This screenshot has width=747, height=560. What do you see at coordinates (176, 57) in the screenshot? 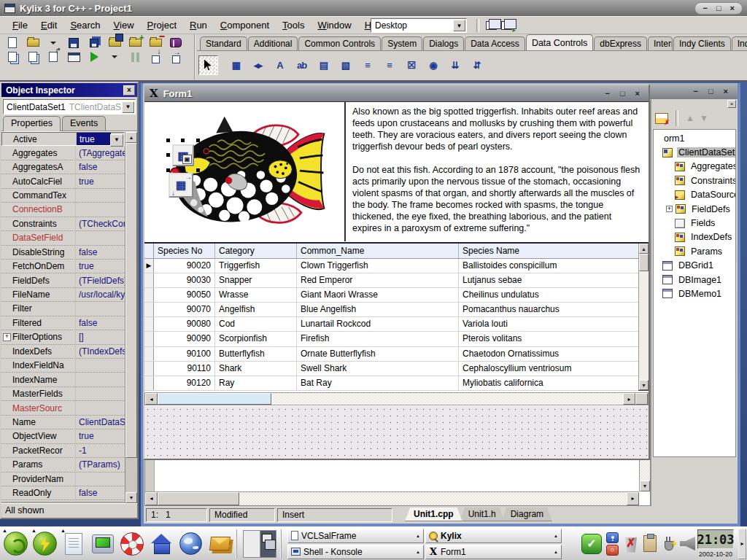
I see `step-over-button` at bounding box center [176, 57].